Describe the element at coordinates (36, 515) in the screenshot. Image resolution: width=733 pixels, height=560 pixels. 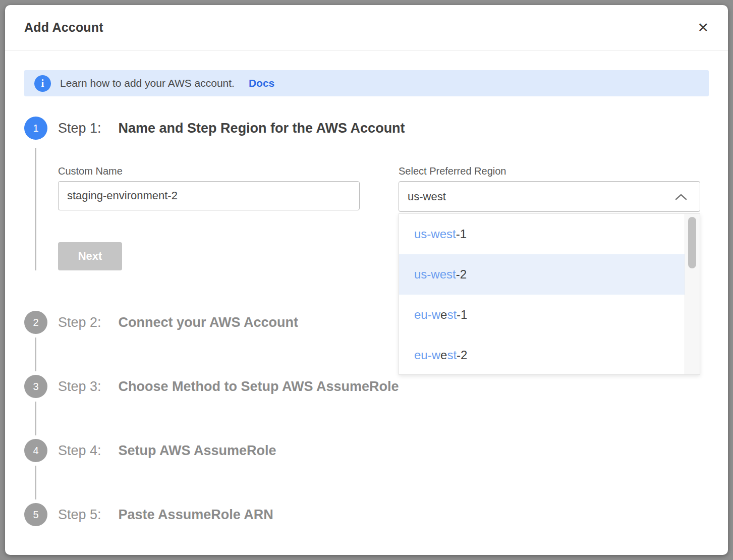
I see `step-5-circle: 5` at that location.